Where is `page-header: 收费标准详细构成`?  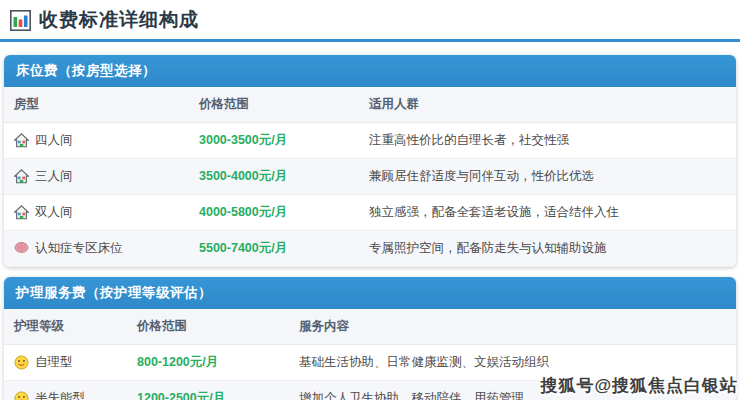 page-header: 收费标准详细构成 is located at coordinates (370, 21).